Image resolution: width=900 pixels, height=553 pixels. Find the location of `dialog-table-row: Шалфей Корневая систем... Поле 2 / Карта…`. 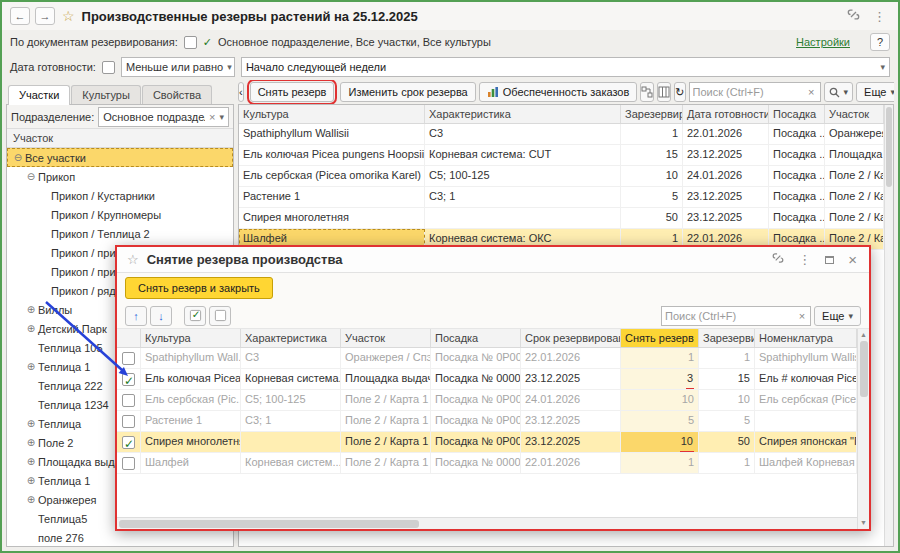

dialog-table-row: Шалфей Корневая систем... Поле 2 / Карта… is located at coordinates (487, 464).